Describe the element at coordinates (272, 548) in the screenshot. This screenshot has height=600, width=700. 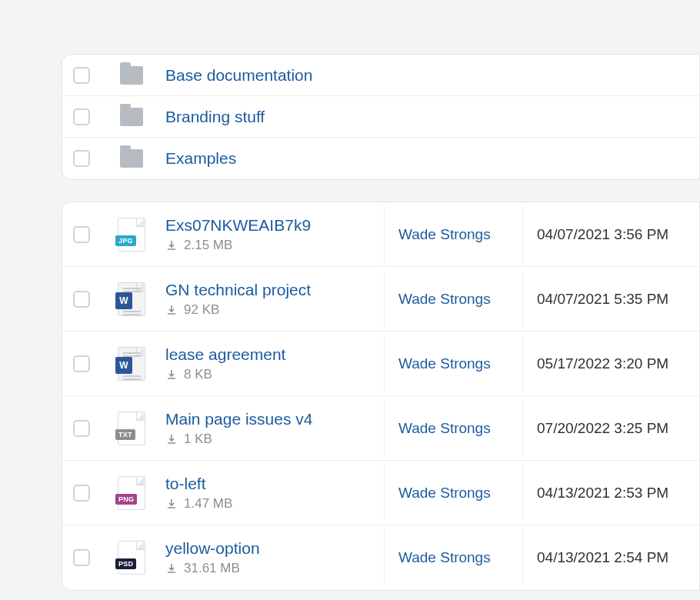
I see `file-name: yellow-option` at that location.